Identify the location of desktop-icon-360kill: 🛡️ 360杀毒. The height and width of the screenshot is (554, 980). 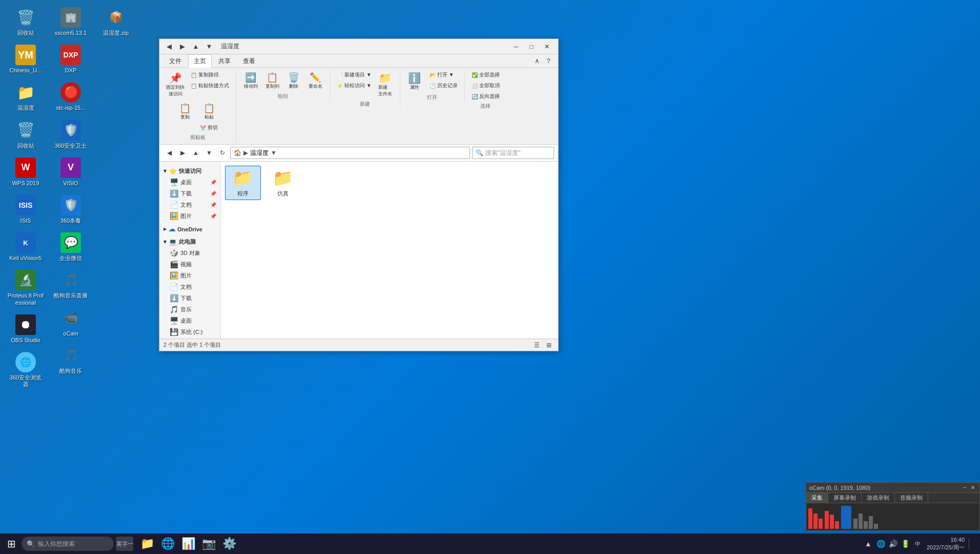
(71, 209).